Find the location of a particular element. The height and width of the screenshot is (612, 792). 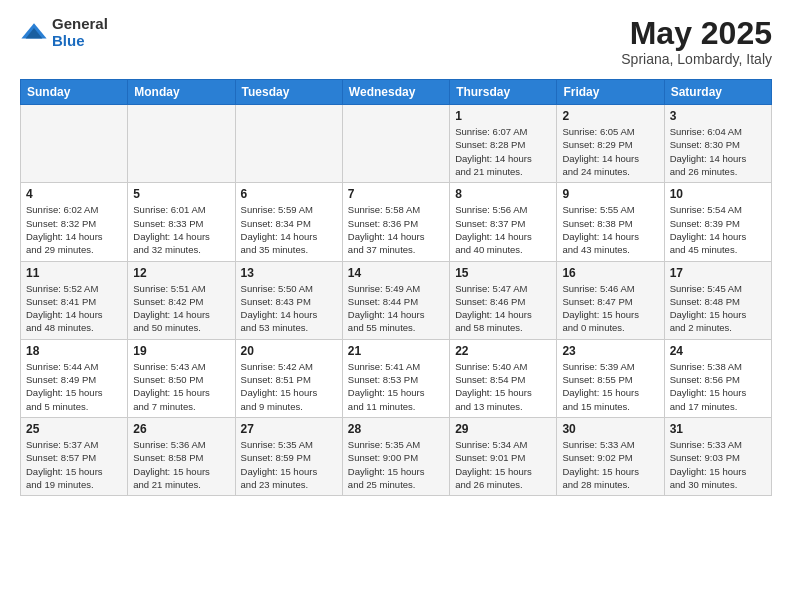

day-info: Sunrise: 5:46 AM Sunset: 8:47 PM Dayligh… is located at coordinates (610, 308).